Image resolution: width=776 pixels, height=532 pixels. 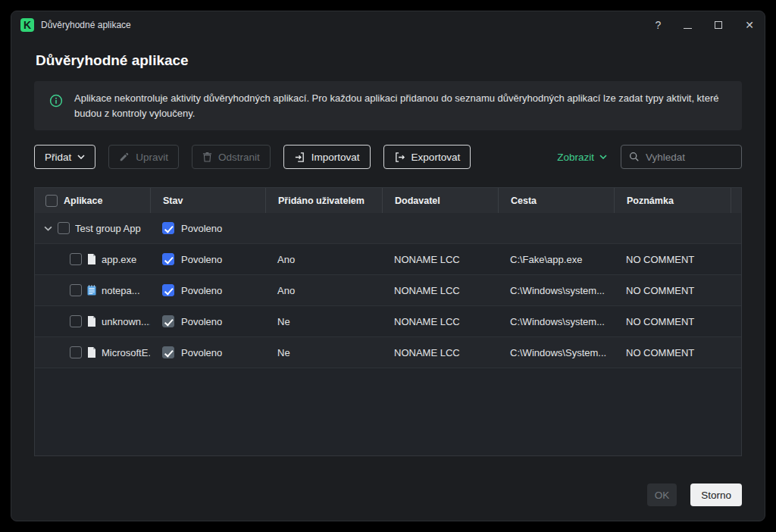 I want to click on path-value: C:\Windows\System..., so click(x=556, y=353).